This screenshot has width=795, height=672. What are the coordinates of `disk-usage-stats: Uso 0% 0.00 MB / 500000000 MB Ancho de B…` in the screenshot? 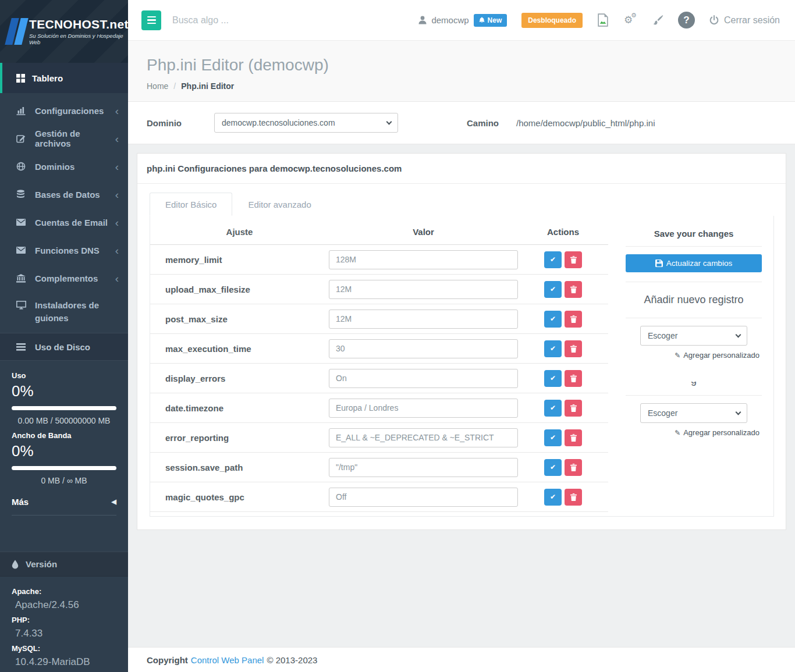 It's located at (64, 438).